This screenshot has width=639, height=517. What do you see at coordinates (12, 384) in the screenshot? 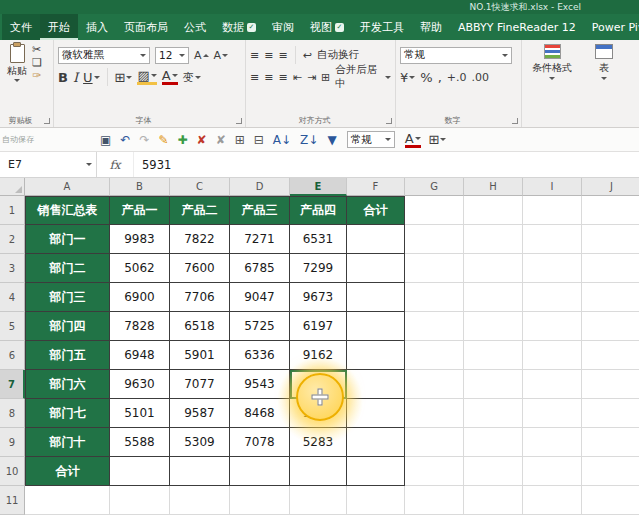
I see `row-header-7: 7` at bounding box center [12, 384].